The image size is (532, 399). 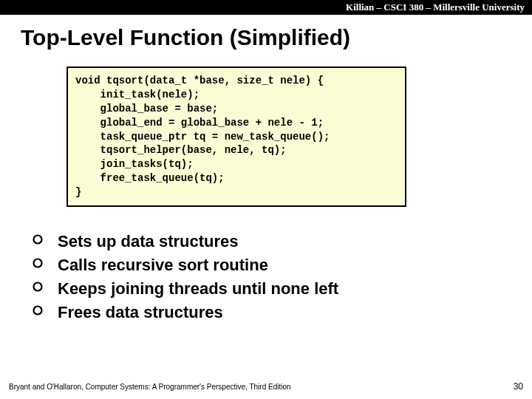 I want to click on footer: Bryant and O'Hallaron, Computer Systems:…, so click(x=266, y=386).